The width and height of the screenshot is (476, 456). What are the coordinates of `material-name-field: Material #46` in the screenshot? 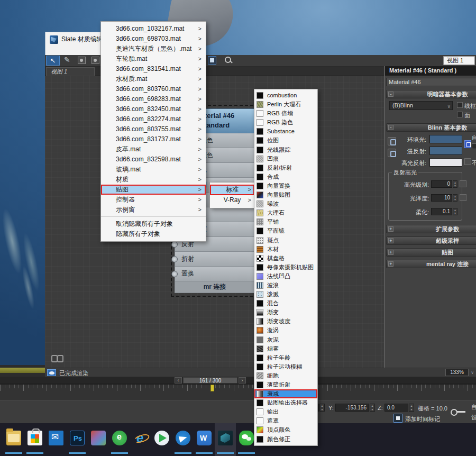 It's located at (431, 82).